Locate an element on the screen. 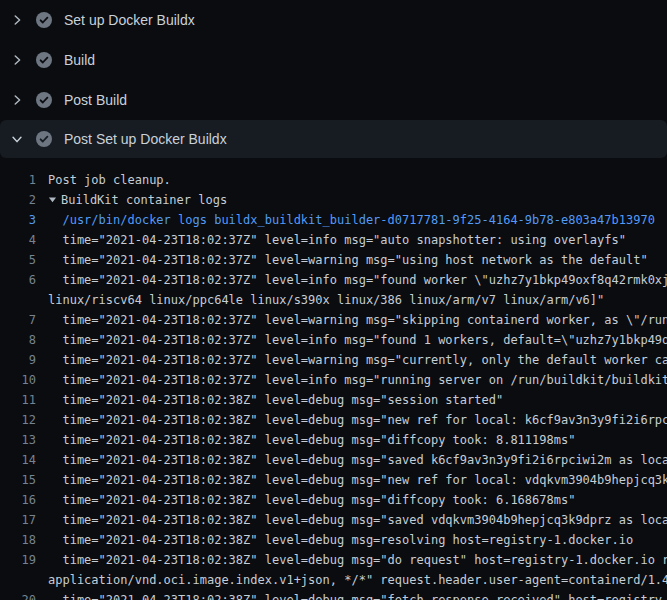 The width and height of the screenshot is (667, 600). line-number: 5 is located at coordinates (18, 260).